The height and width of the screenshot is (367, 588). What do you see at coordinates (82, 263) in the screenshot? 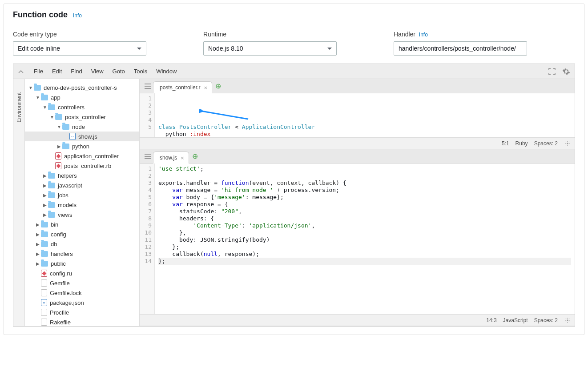
I see `tree-folder-public: ▶public` at bounding box center [82, 263].